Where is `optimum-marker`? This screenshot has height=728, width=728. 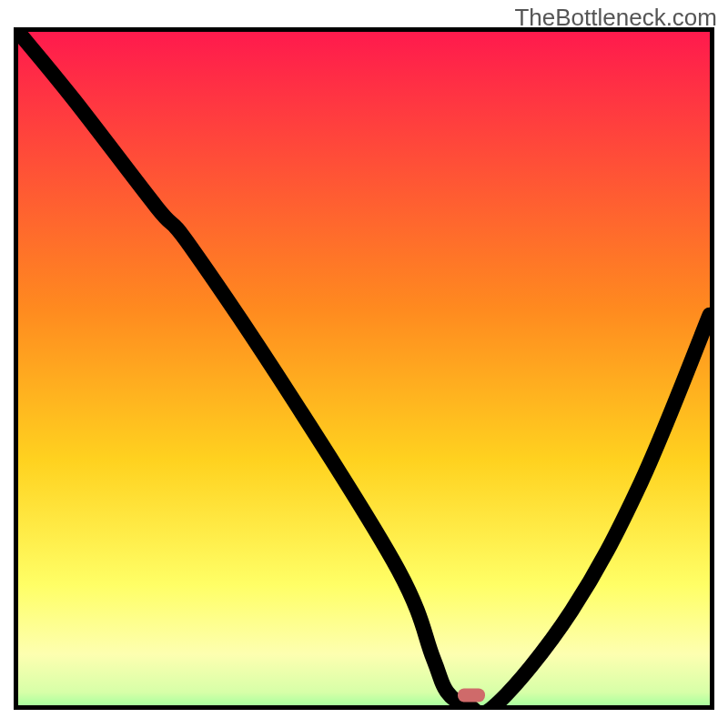
optimum-marker is located at coordinates (471, 695).